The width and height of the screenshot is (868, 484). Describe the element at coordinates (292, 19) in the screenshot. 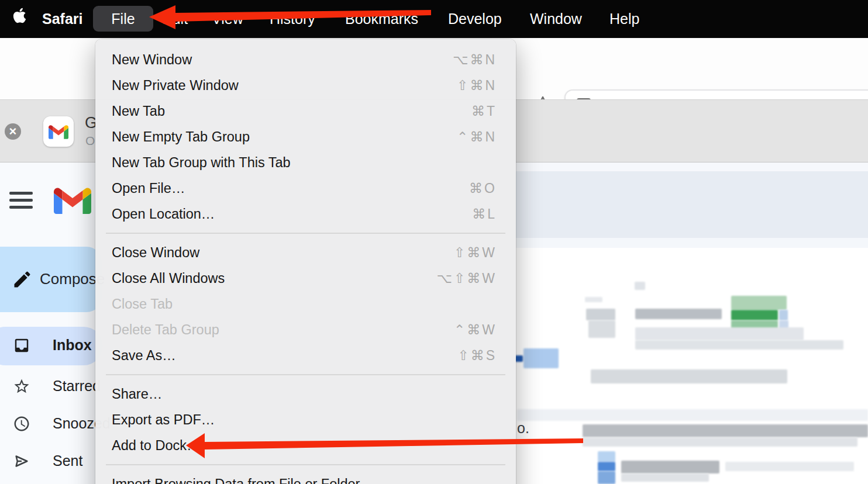

I see `menubar-item-history: History` at that location.